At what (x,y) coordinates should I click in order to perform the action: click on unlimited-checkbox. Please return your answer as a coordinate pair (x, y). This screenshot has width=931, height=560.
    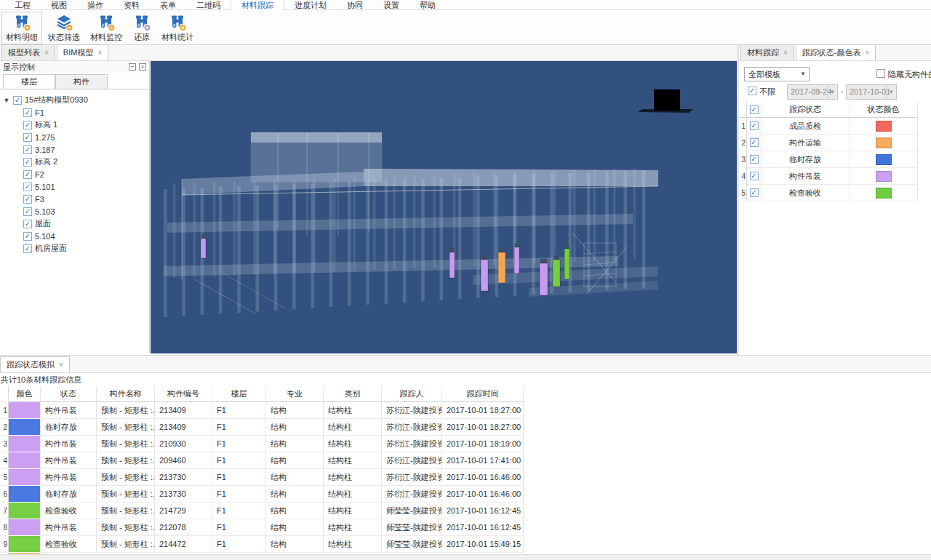
    Looking at the image, I should click on (752, 91).